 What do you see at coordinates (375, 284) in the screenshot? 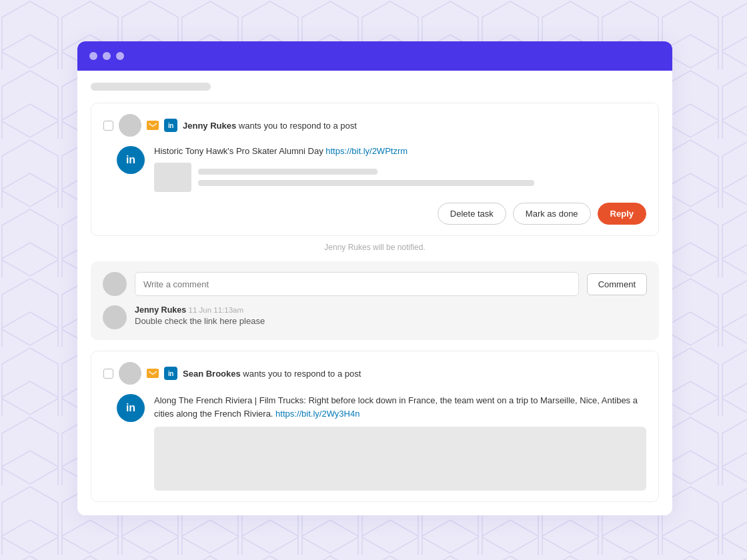
I see `comment-input-row: Comment` at bounding box center [375, 284].